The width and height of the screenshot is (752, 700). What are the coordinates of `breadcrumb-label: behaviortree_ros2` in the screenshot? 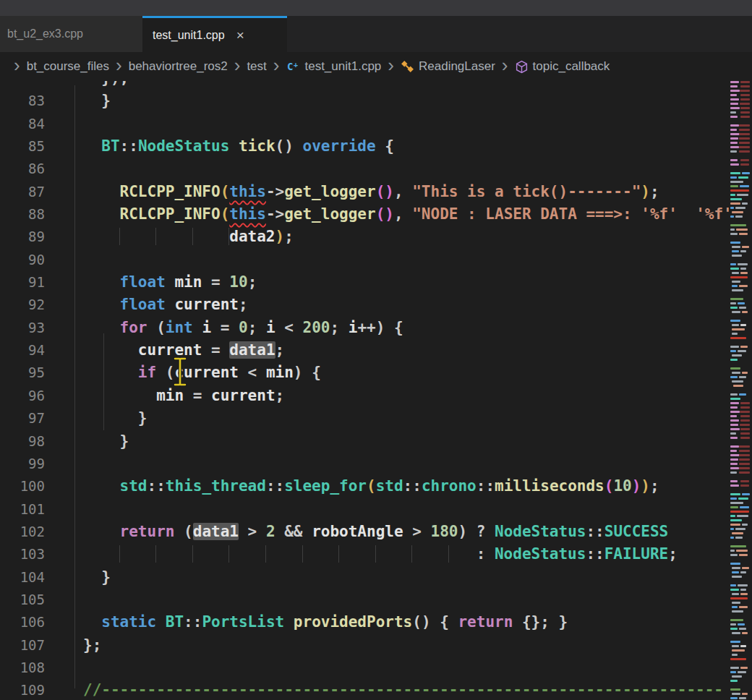 It's located at (178, 67).